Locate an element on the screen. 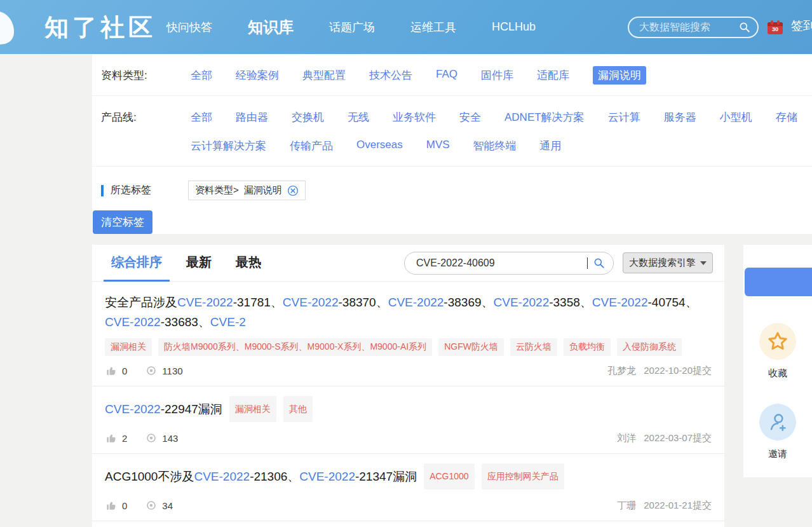 The height and width of the screenshot is (527, 812). calendar-icon: 30 is located at coordinates (775, 27).